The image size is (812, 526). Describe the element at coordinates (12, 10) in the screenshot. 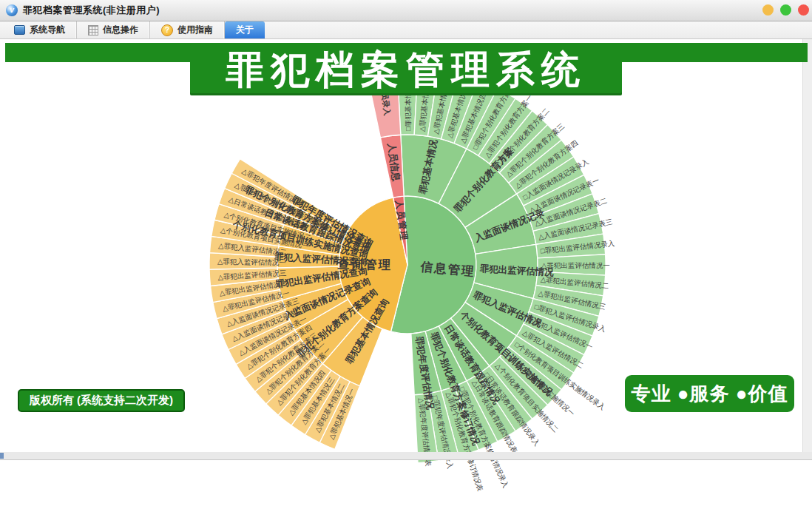

I see `app-icon: v` at that location.